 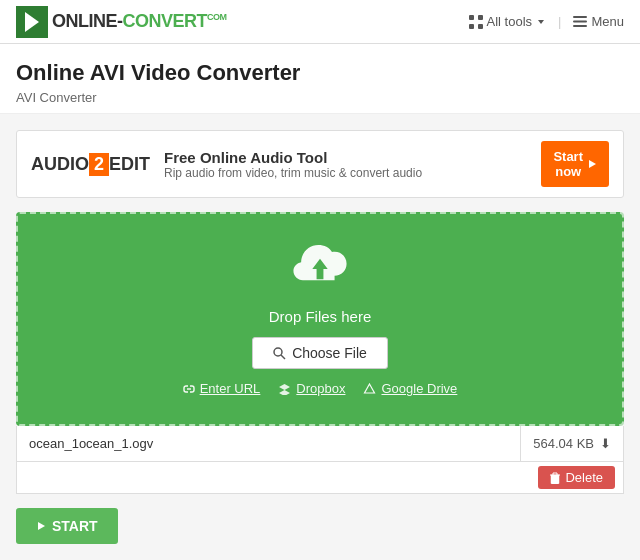 I want to click on enter-url-option: Enter URL, so click(x=222, y=388).